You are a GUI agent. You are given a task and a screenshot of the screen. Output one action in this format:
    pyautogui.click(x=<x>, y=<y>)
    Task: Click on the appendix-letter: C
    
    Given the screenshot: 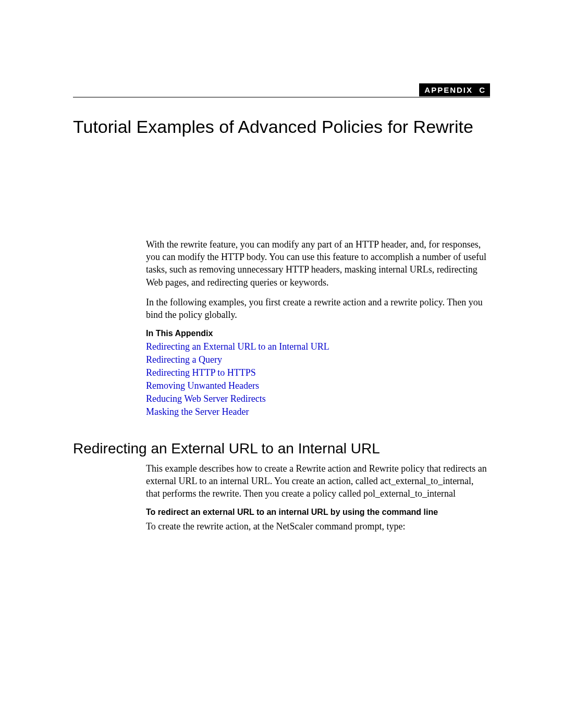 What is the action you would take?
    pyautogui.click(x=482, y=90)
    